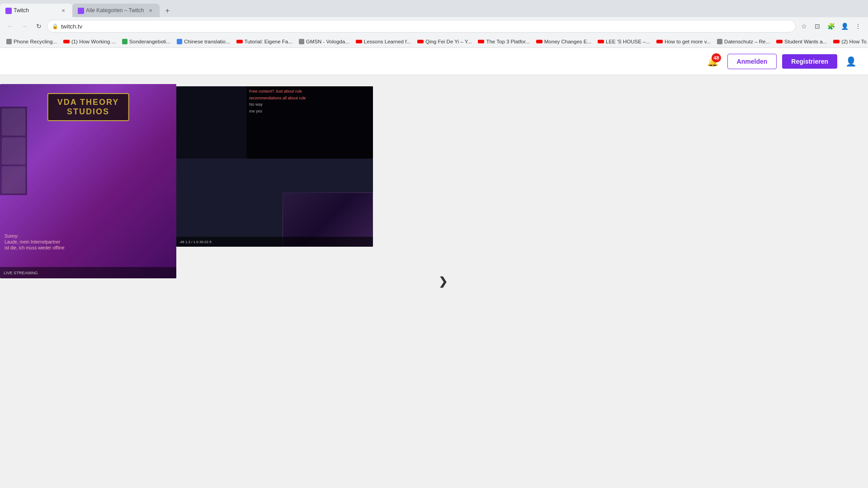  I want to click on bookmark-label-2: (1) How Working ..., so click(94, 42).